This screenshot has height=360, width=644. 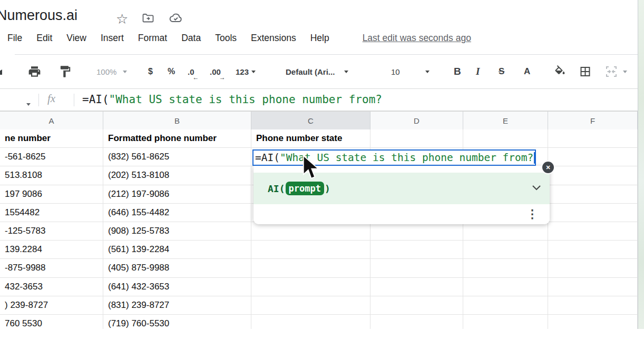 I want to click on cell: (719) 760-5530, so click(x=177, y=322).